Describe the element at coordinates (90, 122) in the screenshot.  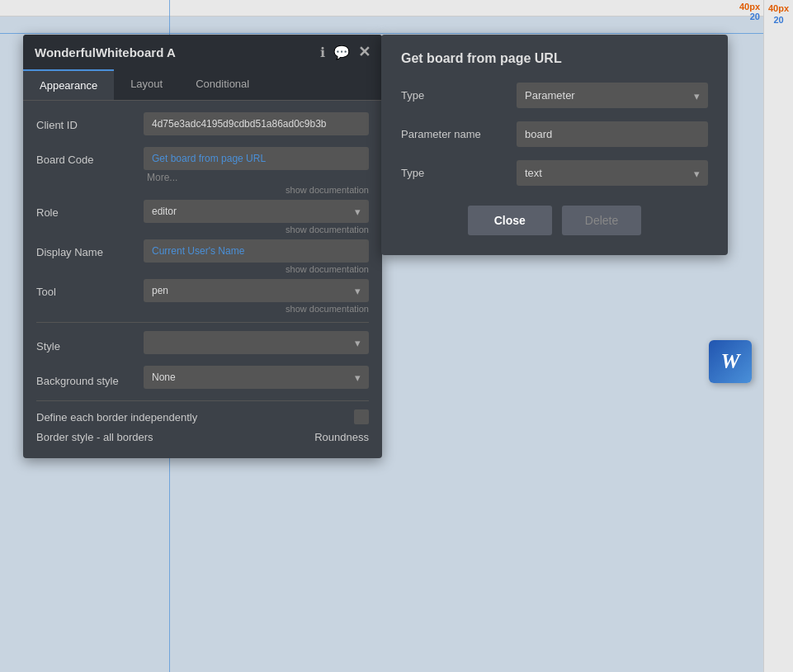
I see `client-id-label: Client ID` at that location.